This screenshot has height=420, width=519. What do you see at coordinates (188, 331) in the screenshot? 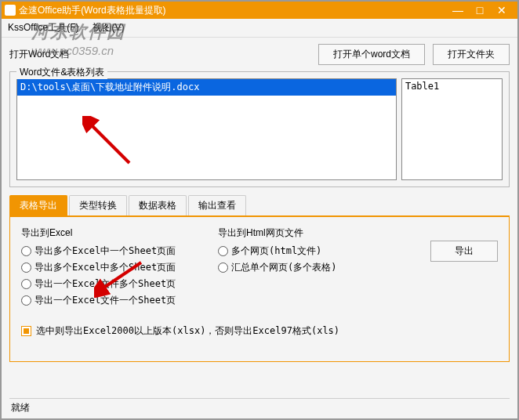
I see `xlsx-checkbox-label: 选中则导出Excel2000以上版本(xlsx)，否则导出Excel97格式(x…` at bounding box center [188, 331].